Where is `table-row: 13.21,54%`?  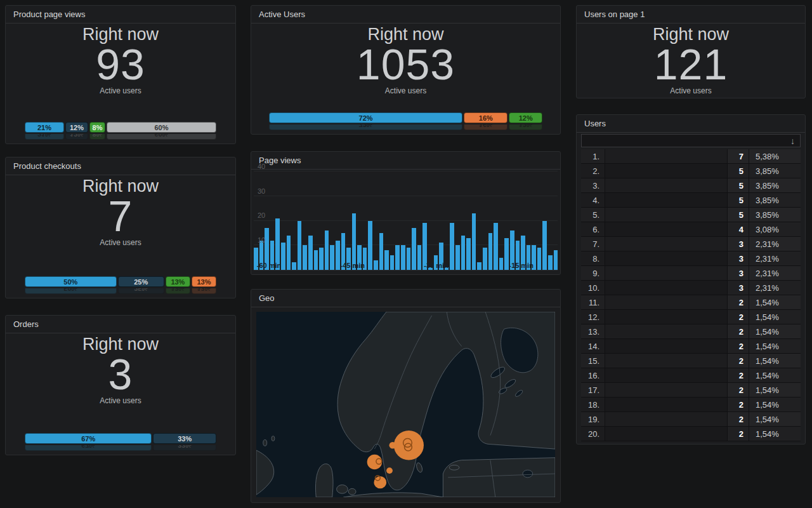 table-row: 13.21,54% is located at coordinates (691, 331).